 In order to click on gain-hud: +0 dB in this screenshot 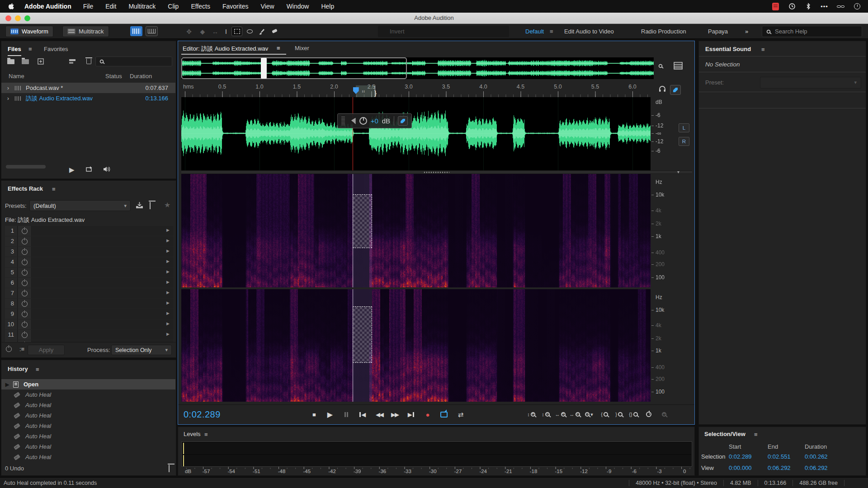, I will do `click(374, 121)`.